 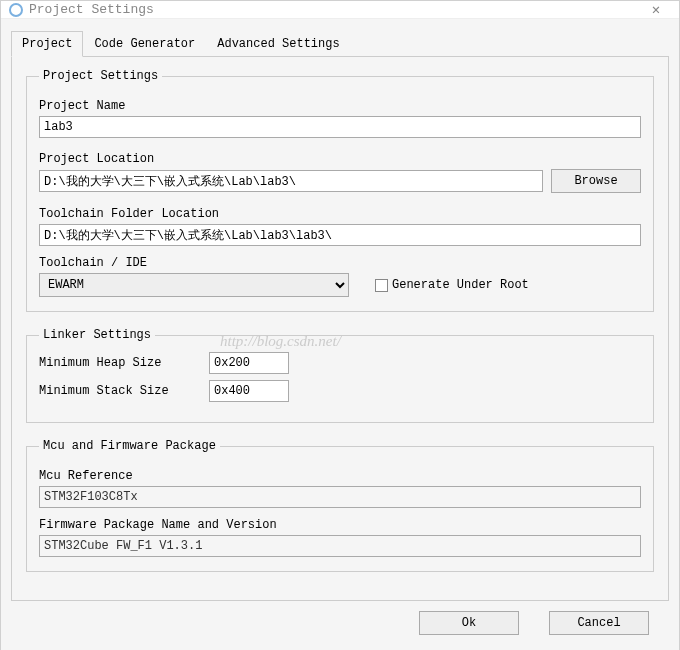 I want to click on project-name-input, so click(x=340, y=127).